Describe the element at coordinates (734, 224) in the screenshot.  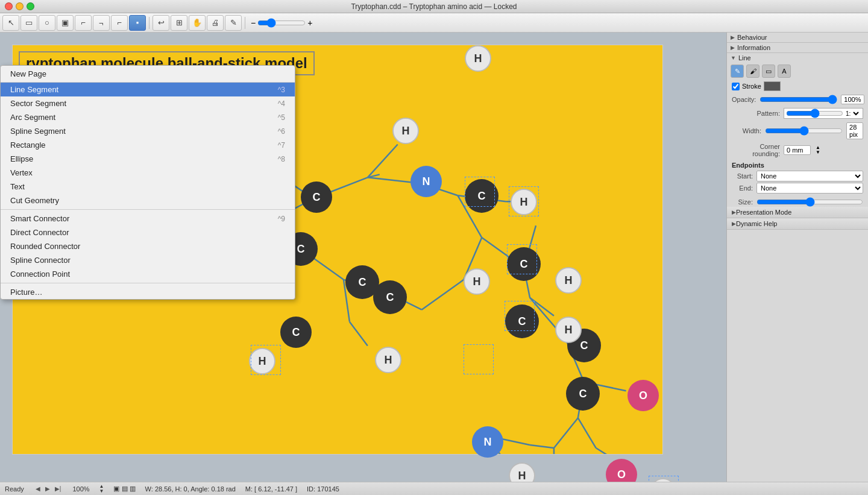
I see `dh-arrow: ▶` at that location.